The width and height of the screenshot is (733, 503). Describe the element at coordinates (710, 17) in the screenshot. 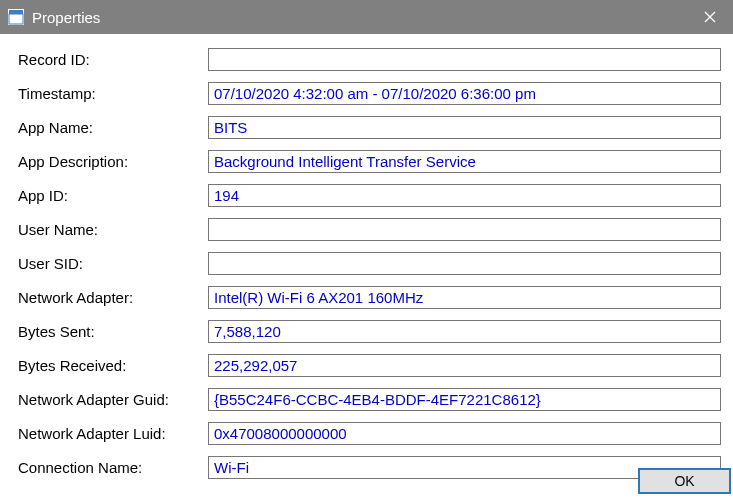

I see `close-icon` at that location.